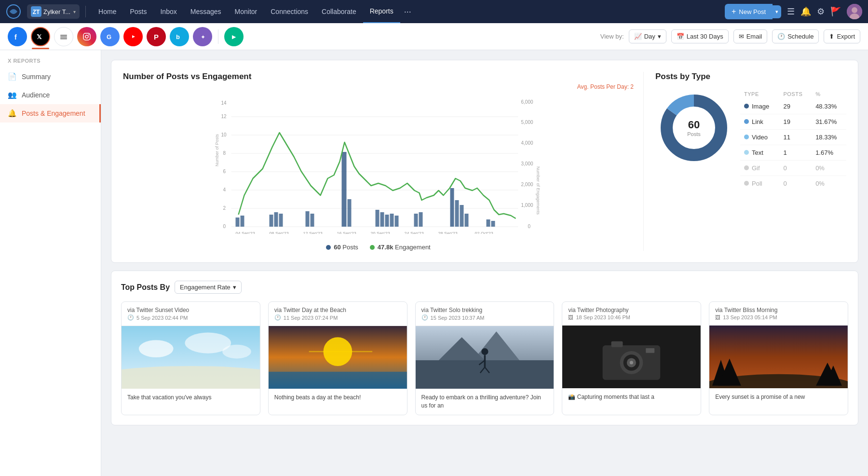  Describe the element at coordinates (50, 63) in the screenshot. I see `sidebar-section-title: X REPORTS` at that location.